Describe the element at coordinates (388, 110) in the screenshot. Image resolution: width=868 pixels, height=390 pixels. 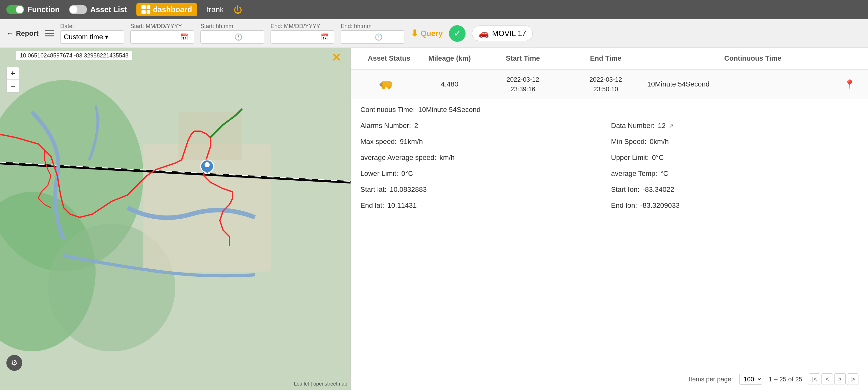
I see `continuous-time-label: Continuous Time:` at that location.